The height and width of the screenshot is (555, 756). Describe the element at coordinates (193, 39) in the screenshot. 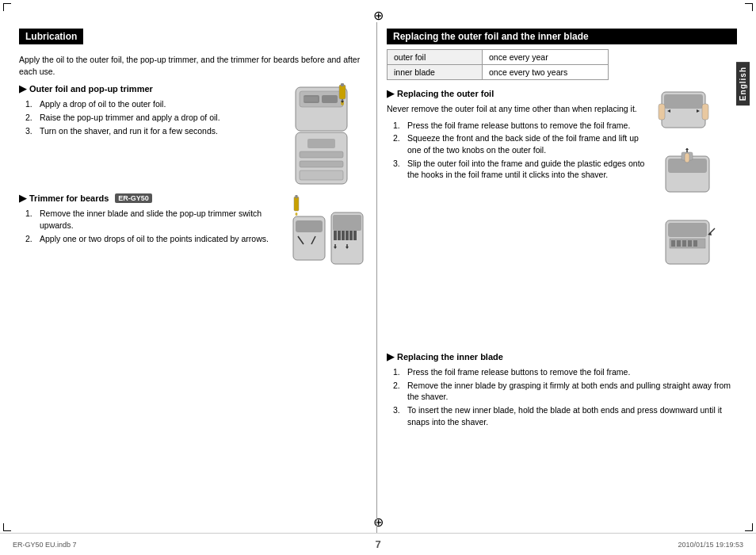

I see `lubrication-title-container: Lubrication` at that location.